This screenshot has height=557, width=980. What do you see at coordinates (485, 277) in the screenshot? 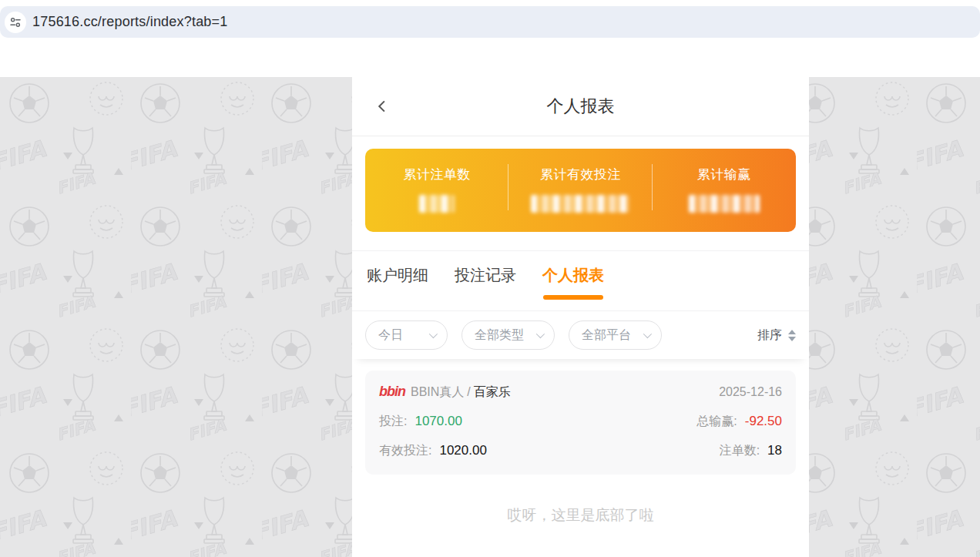
I see `tab-bet-records: 投注记录` at bounding box center [485, 277].